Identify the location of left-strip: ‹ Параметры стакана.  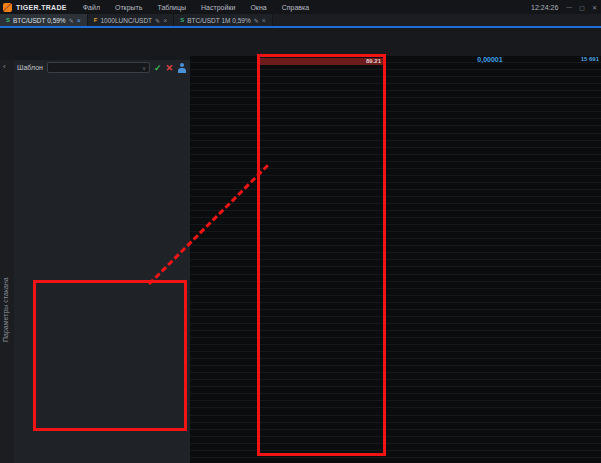
(7, 262).